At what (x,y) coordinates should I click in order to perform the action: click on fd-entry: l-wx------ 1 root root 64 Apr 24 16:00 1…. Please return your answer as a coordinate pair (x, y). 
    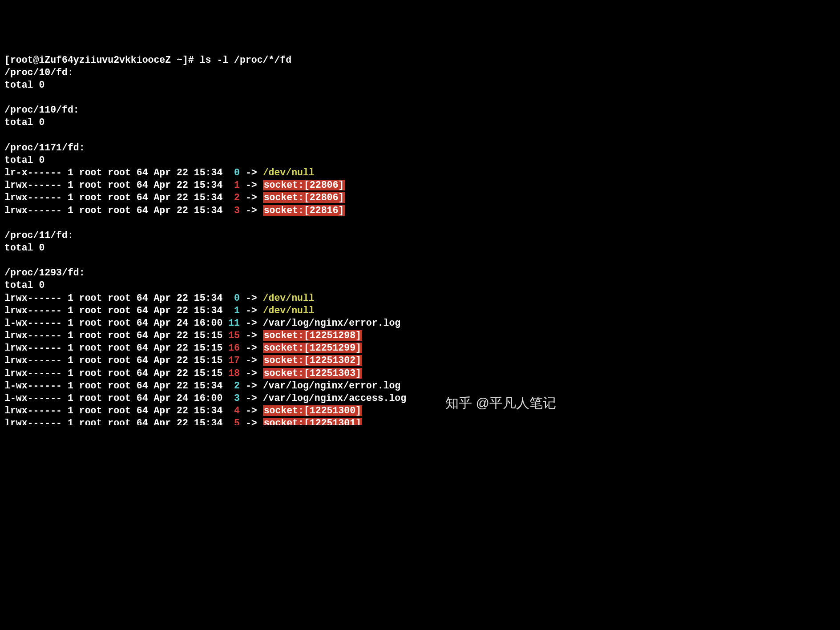
    Looking at the image, I should click on (283, 323).